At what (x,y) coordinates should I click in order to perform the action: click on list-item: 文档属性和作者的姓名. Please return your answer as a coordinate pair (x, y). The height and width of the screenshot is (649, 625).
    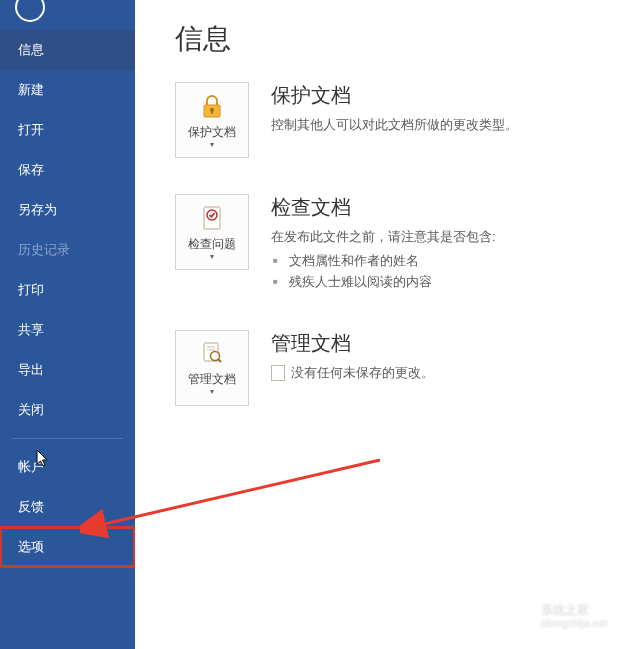
    Looking at the image, I should click on (448, 262).